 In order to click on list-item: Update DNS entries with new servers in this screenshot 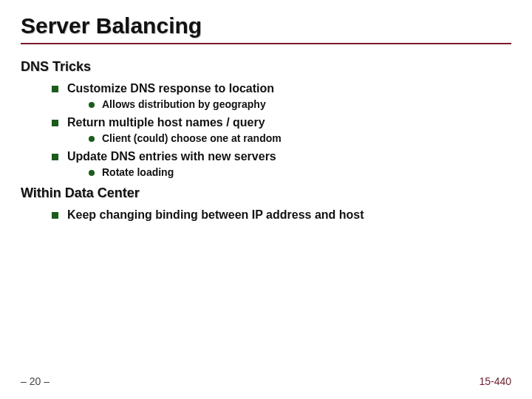, I will do `click(282, 157)`.